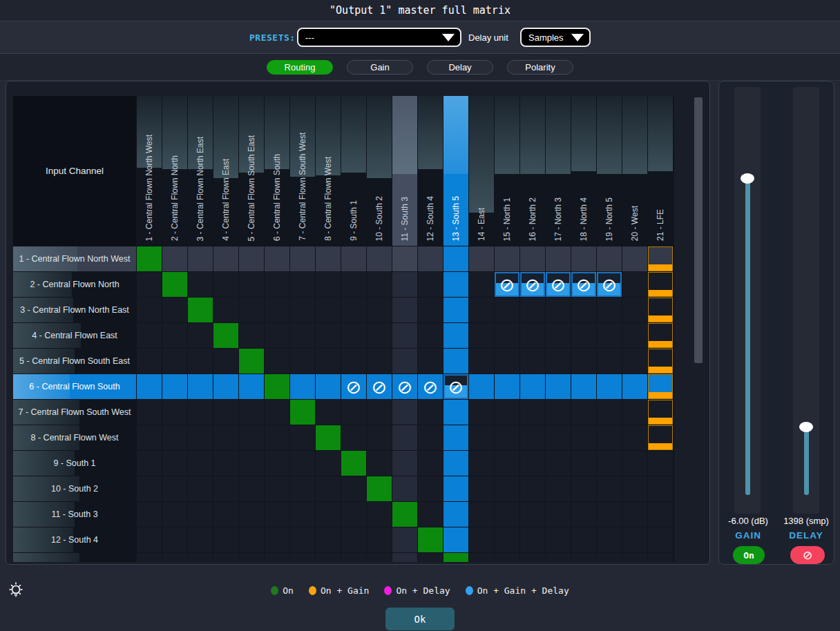 The width and height of the screenshot is (840, 631). I want to click on matrix-cell-r13-c10, so click(379, 558).